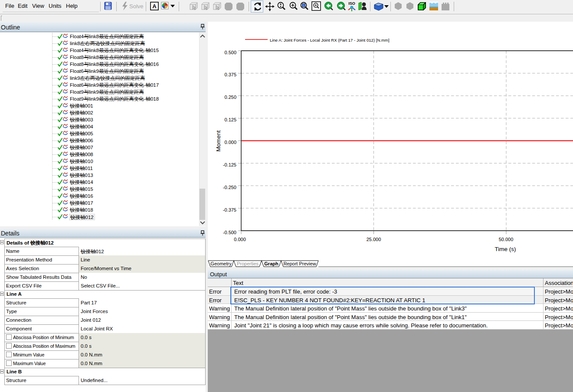 The height and width of the screenshot is (392, 573). Describe the element at coordinates (374, 239) in the screenshot. I see `svg-text: 25.000` at that location.